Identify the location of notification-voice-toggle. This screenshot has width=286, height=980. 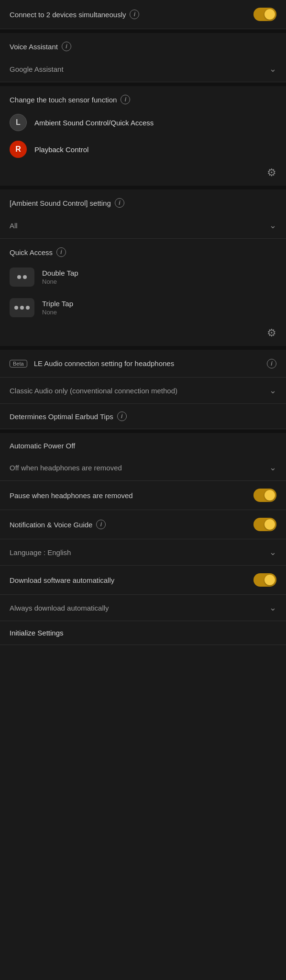
(265, 524).